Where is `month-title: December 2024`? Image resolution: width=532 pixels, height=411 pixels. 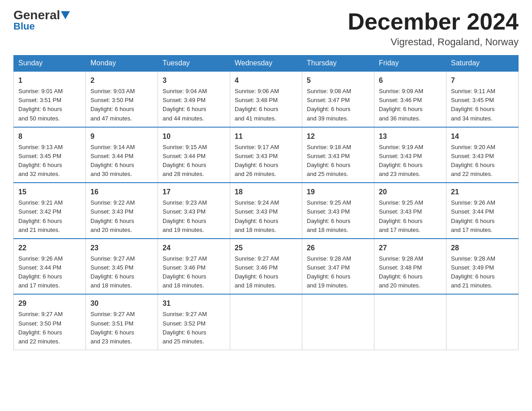 month-title: December 2024 is located at coordinates (433, 21).